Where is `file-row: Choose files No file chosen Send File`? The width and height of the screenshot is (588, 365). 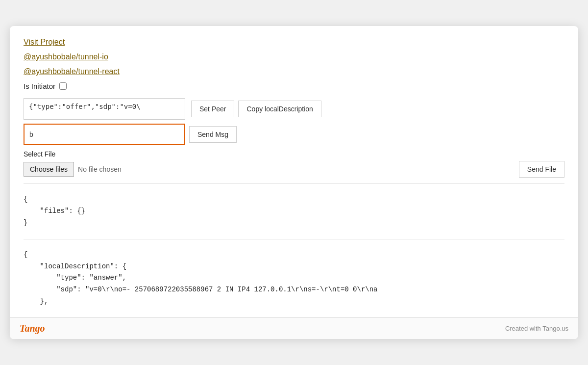
file-row: Choose files No file chosen Send File is located at coordinates (294, 169).